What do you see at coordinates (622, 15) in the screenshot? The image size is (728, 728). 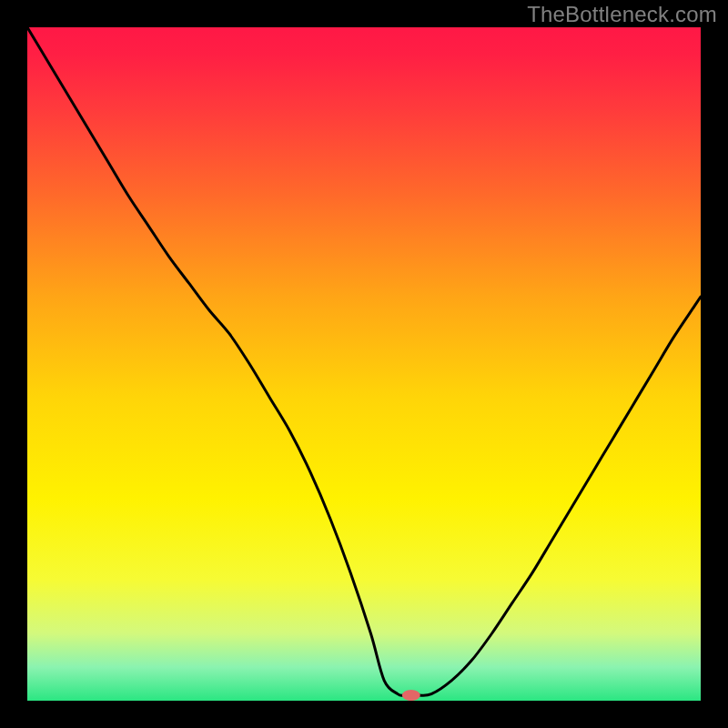 I see `watermark-text: TheBottleneck.com` at bounding box center [622, 15].